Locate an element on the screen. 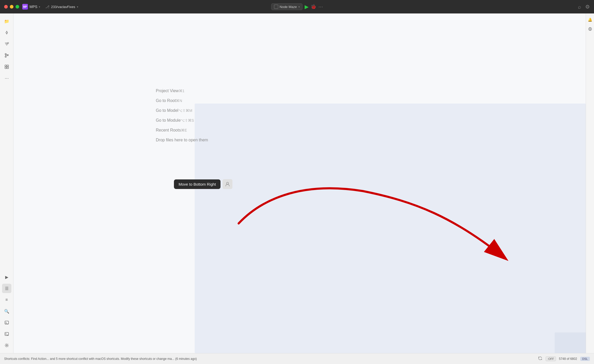 The image size is (594, 364). move-tooltip: Move to Bottom Right is located at coordinates (203, 184).